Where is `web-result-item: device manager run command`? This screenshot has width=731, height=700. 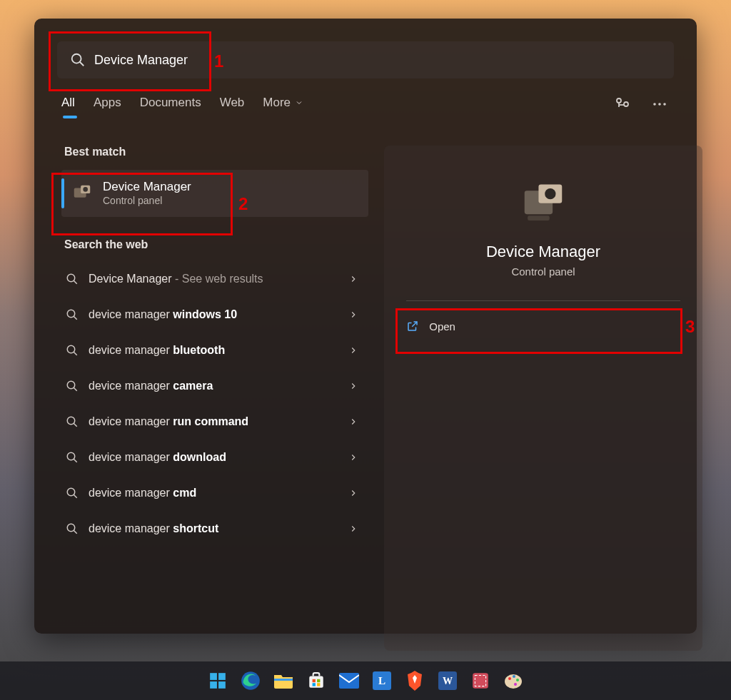
web-result-item: device manager run command is located at coordinates (215, 422).